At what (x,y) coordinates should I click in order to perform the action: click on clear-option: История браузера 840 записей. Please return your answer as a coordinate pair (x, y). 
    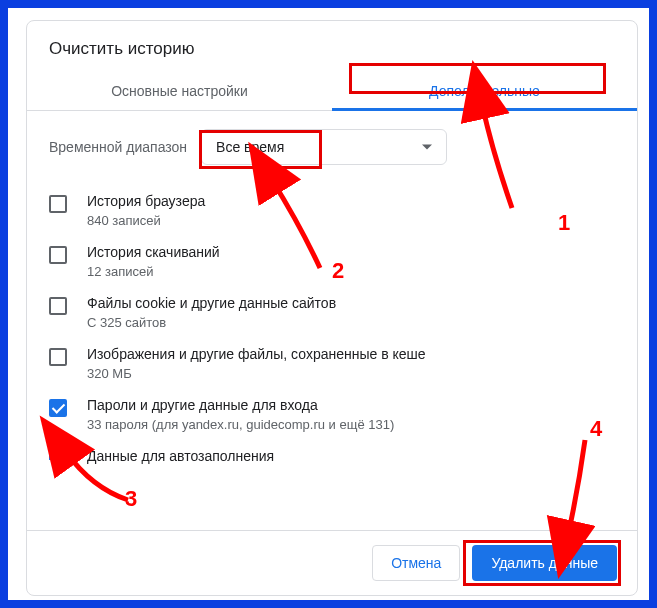
    Looking at the image, I should click on (339, 210).